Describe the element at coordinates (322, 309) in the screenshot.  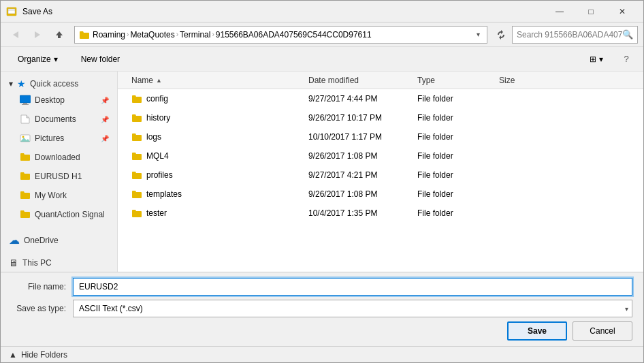
I see `savetype-row: Save as type: ASCII Text (*.csv) ▾` at that location.